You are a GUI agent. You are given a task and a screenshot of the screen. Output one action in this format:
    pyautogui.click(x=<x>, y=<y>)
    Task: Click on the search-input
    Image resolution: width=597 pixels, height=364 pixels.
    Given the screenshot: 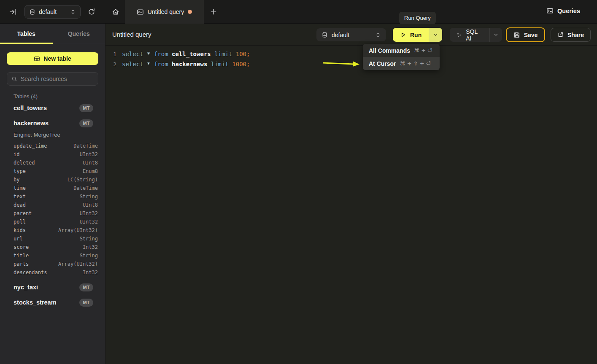 What is the action you would take?
    pyautogui.click(x=57, y=79)
    